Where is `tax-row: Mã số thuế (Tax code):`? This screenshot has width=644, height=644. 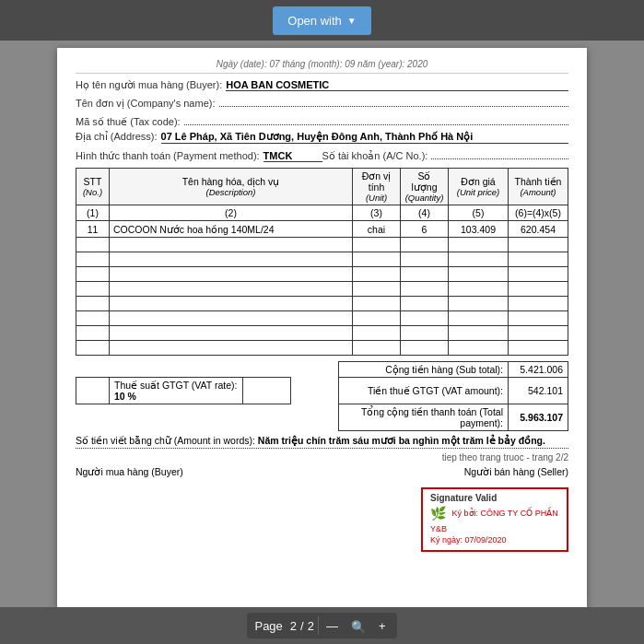
tax-row: Mã số thuế (Tax code): is located at coordinates (322, 120).